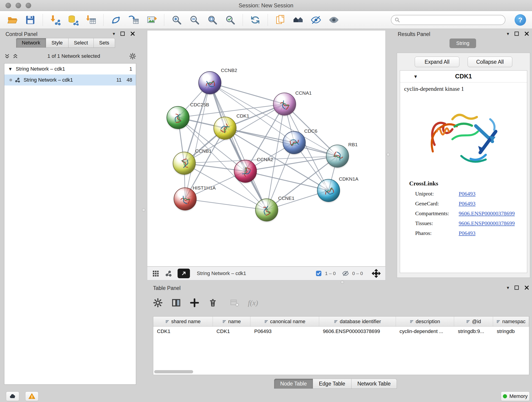 This screenshot has width=532, height=402. Describe the element at coordinates (15, 56) in the screenshot. I see `collapse-all-networks-icon` at that location.